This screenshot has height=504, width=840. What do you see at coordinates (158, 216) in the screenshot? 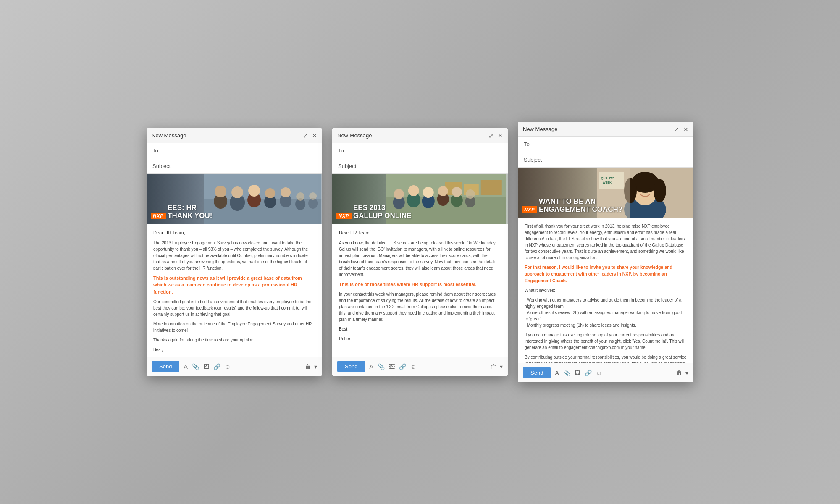
I see `nxp-logo-1: NXP` at bounding box center [158, 216].